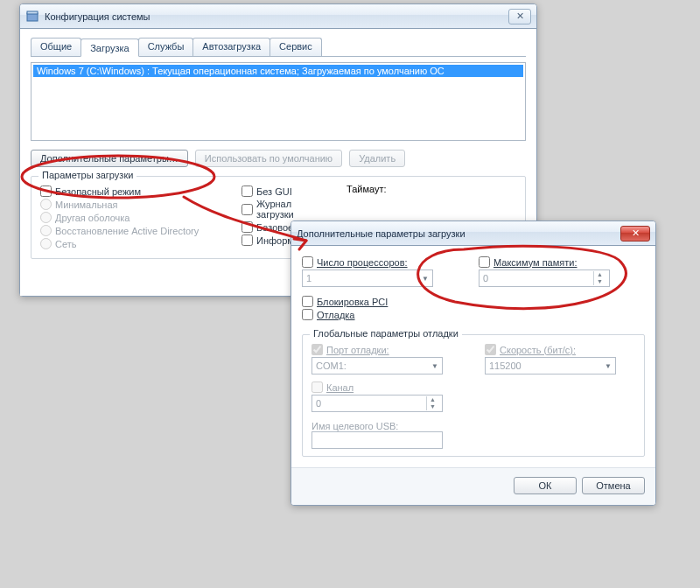 Image resolution: width=700 pixels, height=588 pixels. I want to click on debugport-checkbox: Порт отладки:, so click(387, 350).